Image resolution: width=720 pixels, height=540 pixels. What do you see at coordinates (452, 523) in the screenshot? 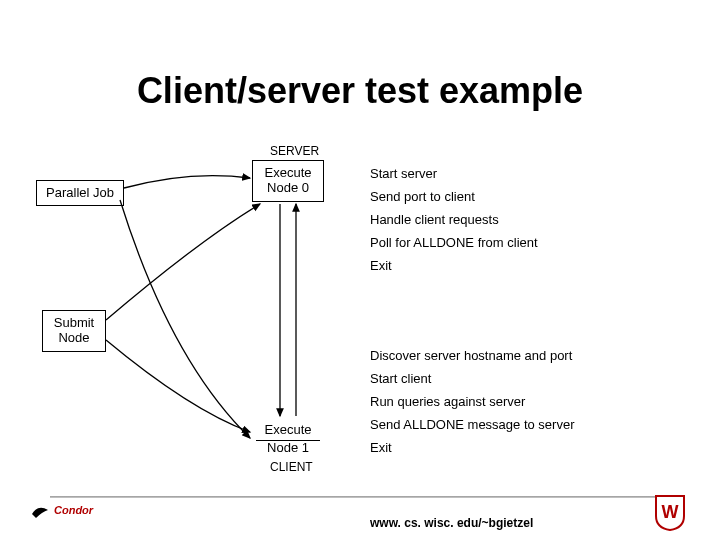
I see `footer-url: www. cs. wisc. edu/~bgietzel` at bounding box center [452, 523].